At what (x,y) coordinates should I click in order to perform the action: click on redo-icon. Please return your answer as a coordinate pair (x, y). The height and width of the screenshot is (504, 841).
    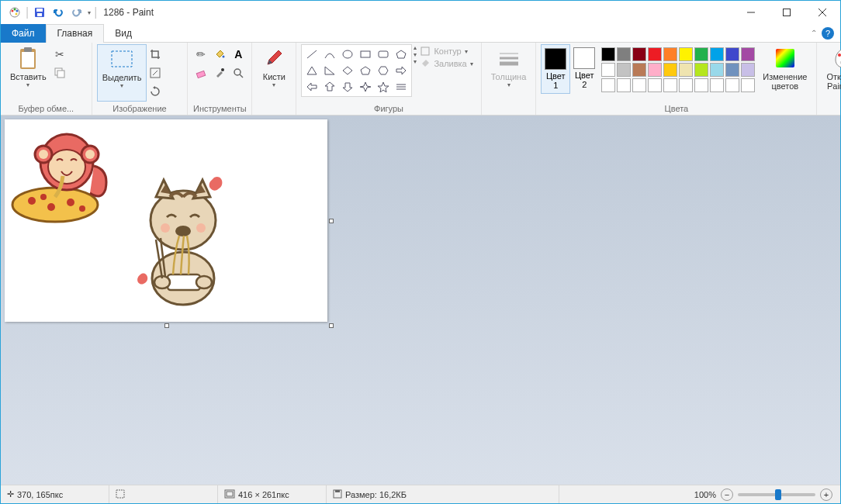
    Looking at the image, I should click on (77, 12).